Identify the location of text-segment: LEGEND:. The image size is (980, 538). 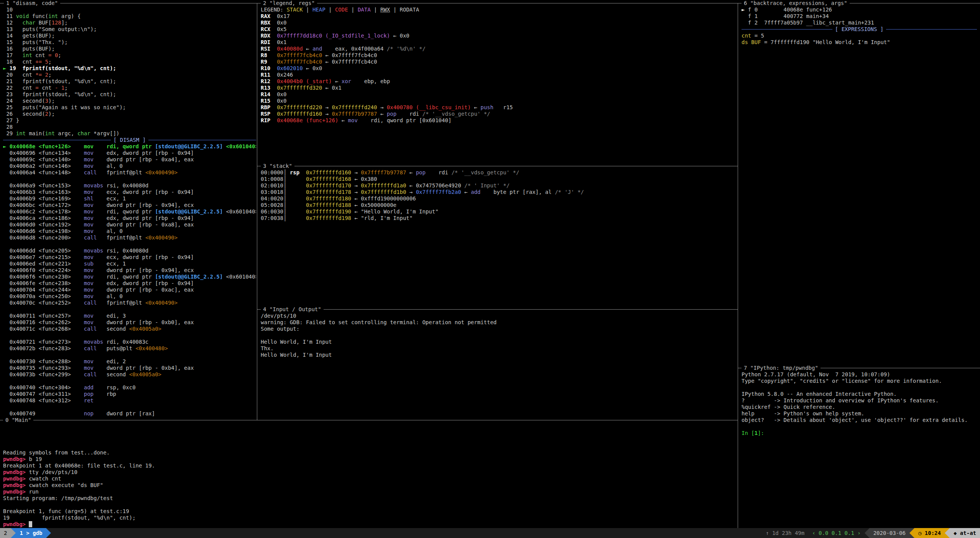
(274, 10).